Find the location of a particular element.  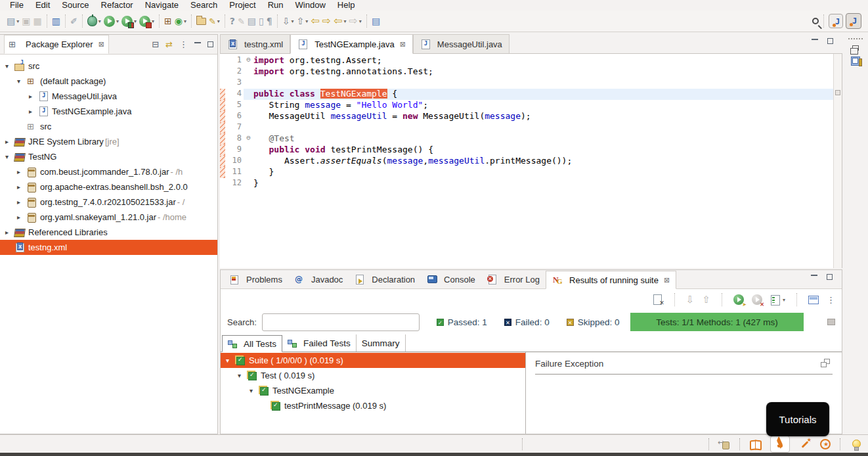

tree-item-org-yaml-snakeyaml-1-21-0-jar: ▸org.yaml.snakeyaml_1.21.0.jar - /home is located at coordinates (109, 217).